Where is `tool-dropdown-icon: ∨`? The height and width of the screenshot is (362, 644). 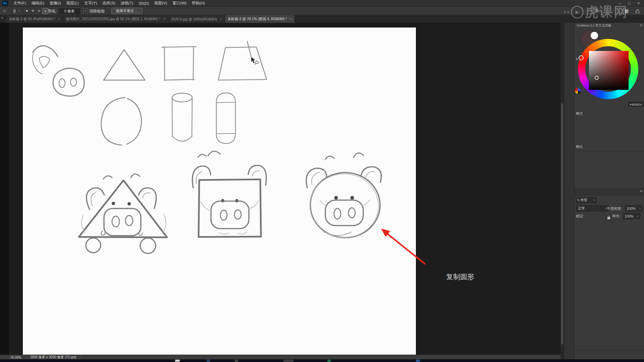 tool-dropdown-icon: ∨ is located at coordinates (19, 11).